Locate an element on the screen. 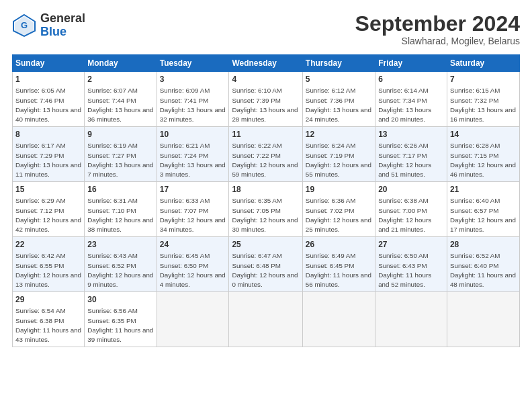 This screenshot has width=532, height=411. day-info: Sunrise: 6:40 AMSunset: 6:57 PMDaylight:… is located at coordinates (483, 215).